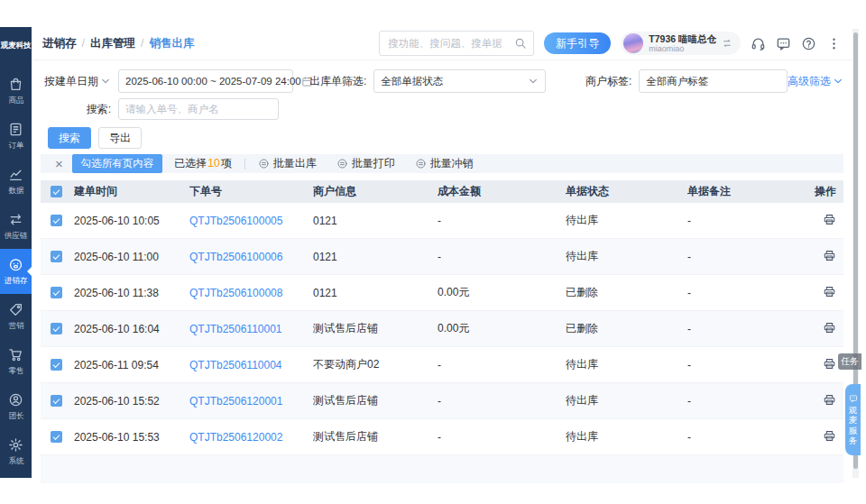  What do you see at coordinates (16, 416) in the screenshot?
I see `sidebar-item-label: 团长` at bounding box center [16, 416].